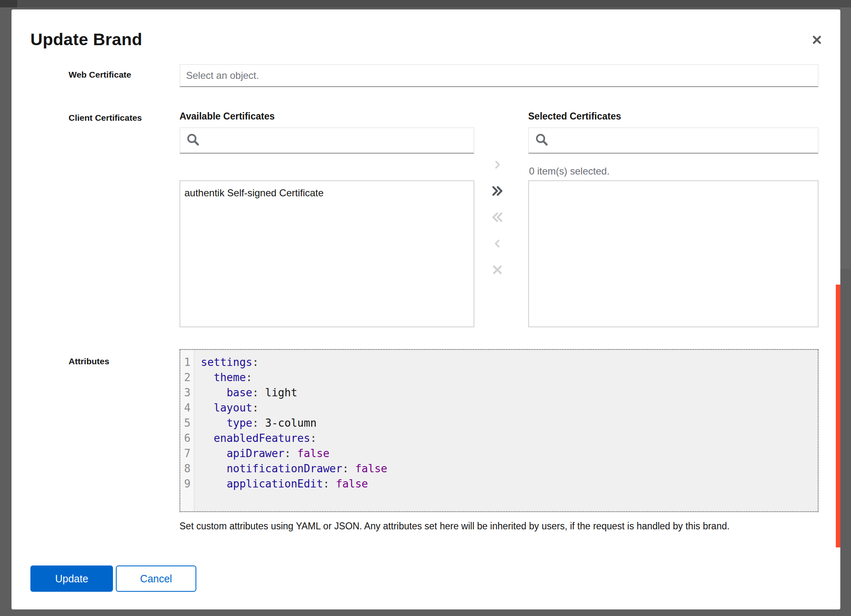  I want to click on code-line: base: light, so click(509, 393).